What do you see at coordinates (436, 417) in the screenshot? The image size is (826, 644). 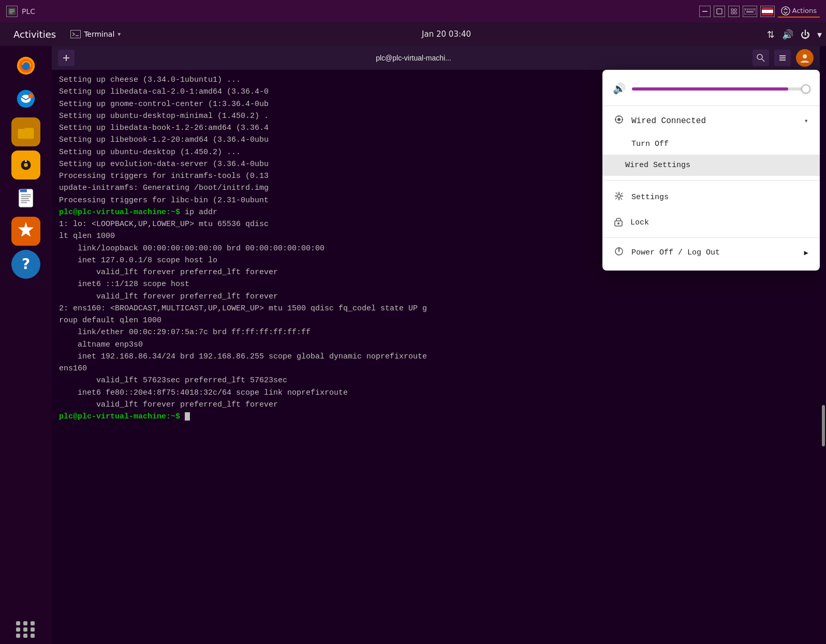 I see `term-prompt-line-2: plc@plc-virtual-machine:~$` at bounding box center [436, 417].